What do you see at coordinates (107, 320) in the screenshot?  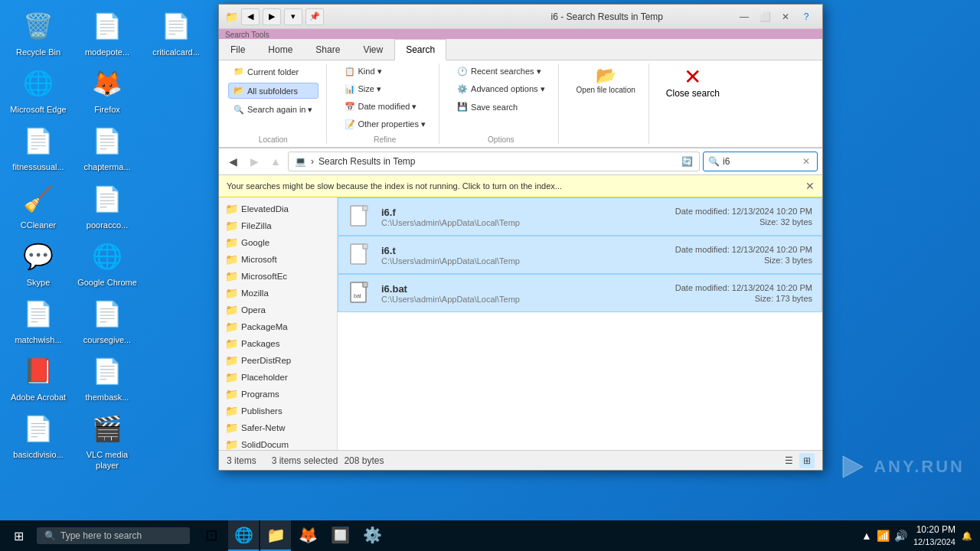 I see `desktop-icon-coursegive: 📄 coursegive...` at bounding box center [107, 320].